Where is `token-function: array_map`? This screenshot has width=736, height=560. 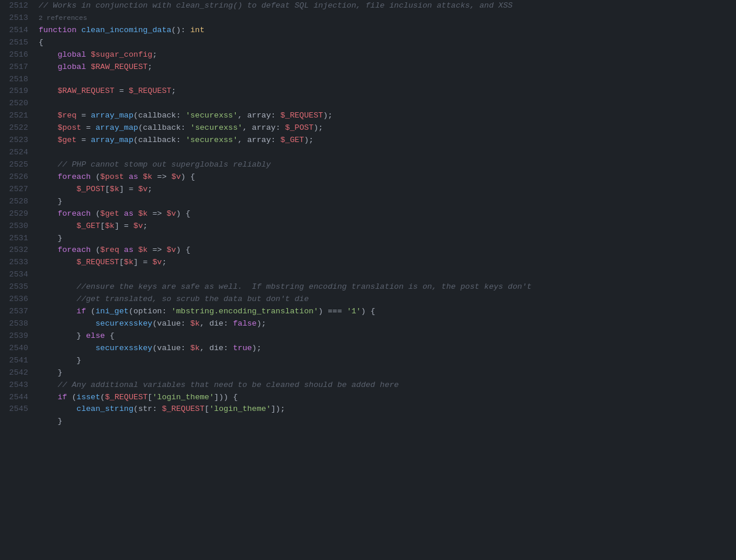
token-function: array_map is located at coordinates (112, 140).